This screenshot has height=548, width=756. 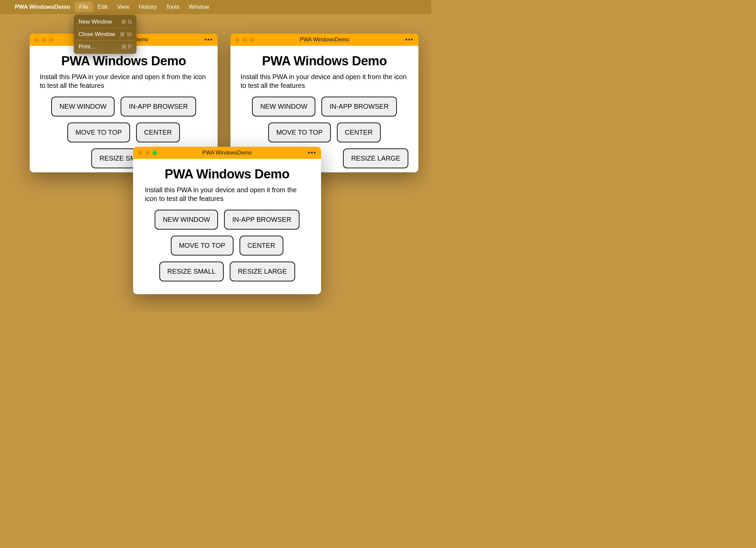 I want to click on menu-item-view: View, so click(x=123, y=7).